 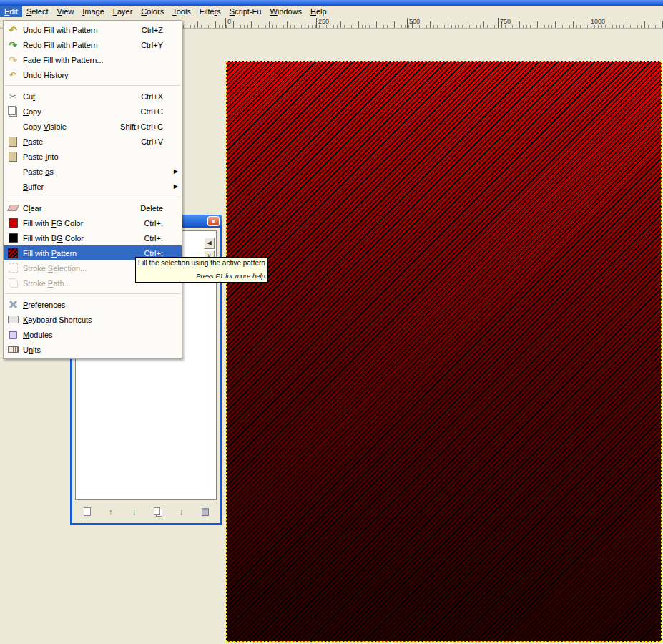 What do you see at coordinates (13, 156) in the screenshot?
I see `paste-into-icon` at bounding box center [13, 156].